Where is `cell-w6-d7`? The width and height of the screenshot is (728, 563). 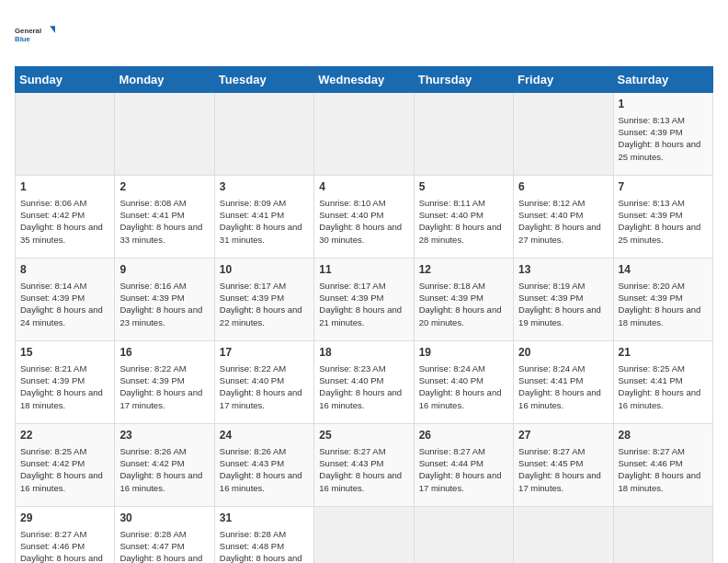 cell-w6-d7 is located at coordinates (663, 535).